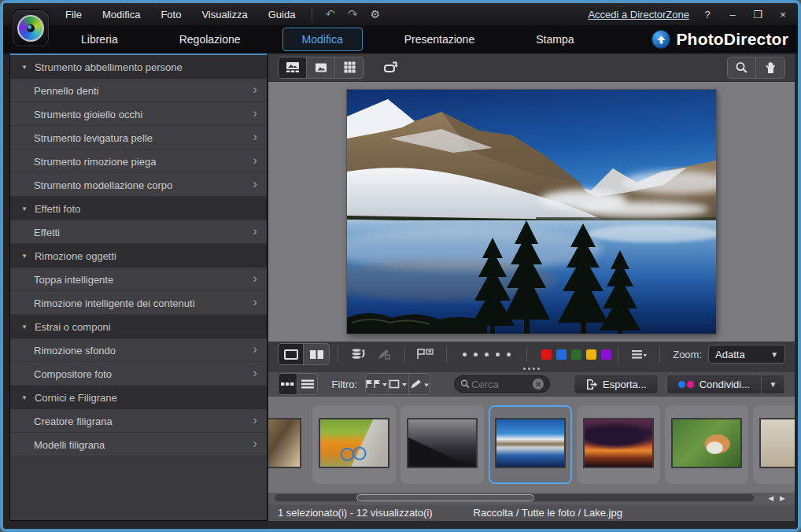 The height and width of the screenshot is (532, 801). Describe the element at coordinates (725, 39) in the screenshot. I see `brand: PhotoDirector` at that location.